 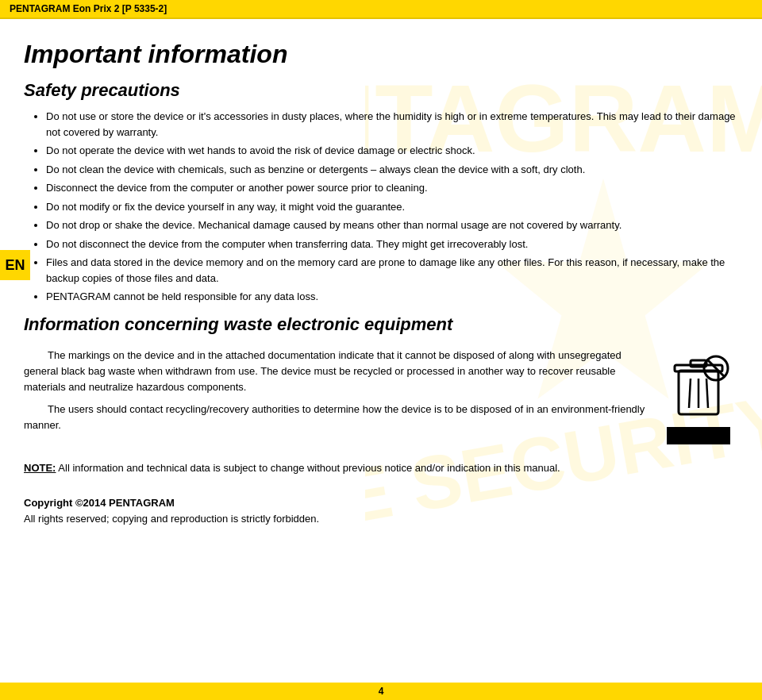 I want to click on note-section: NOTE: All information and technical data…, so click(x=381, y=468).